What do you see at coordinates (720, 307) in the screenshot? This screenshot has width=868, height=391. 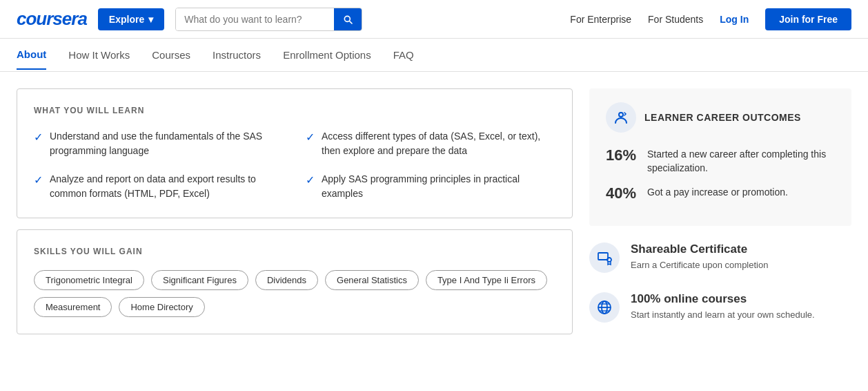 I see `online-courses-row: 100% online courses Start instantly and …` at bounding box center [720, 307].